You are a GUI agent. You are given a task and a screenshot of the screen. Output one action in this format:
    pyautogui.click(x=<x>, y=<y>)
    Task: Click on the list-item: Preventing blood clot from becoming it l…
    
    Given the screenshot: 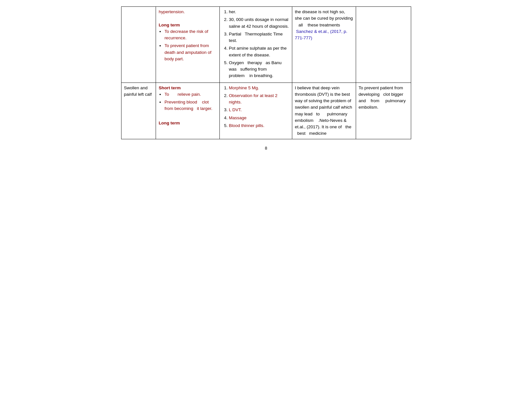 What is the action you would take?
    pyautogui.click(x=191, y=106)
    